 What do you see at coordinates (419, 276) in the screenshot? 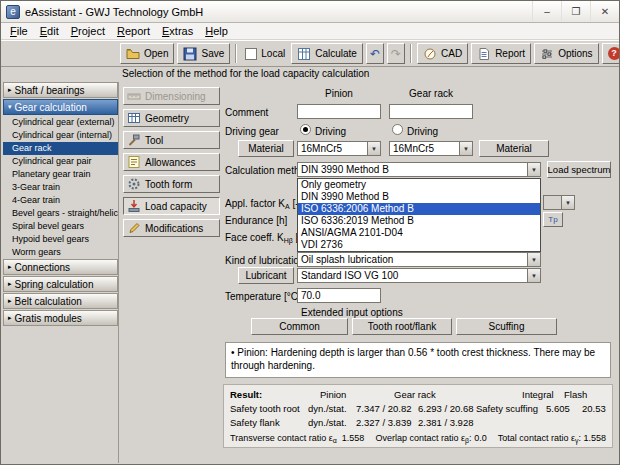
I see `lubricant-combo: Standard ISO VG 100 ▼` at bounding box center [419, 276].